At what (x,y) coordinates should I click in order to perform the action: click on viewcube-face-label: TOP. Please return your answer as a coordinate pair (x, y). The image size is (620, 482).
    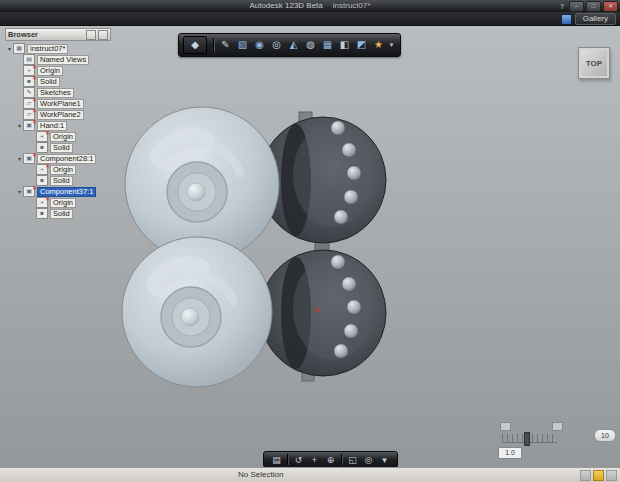
    Looking at the image, I should click on (594, 64).